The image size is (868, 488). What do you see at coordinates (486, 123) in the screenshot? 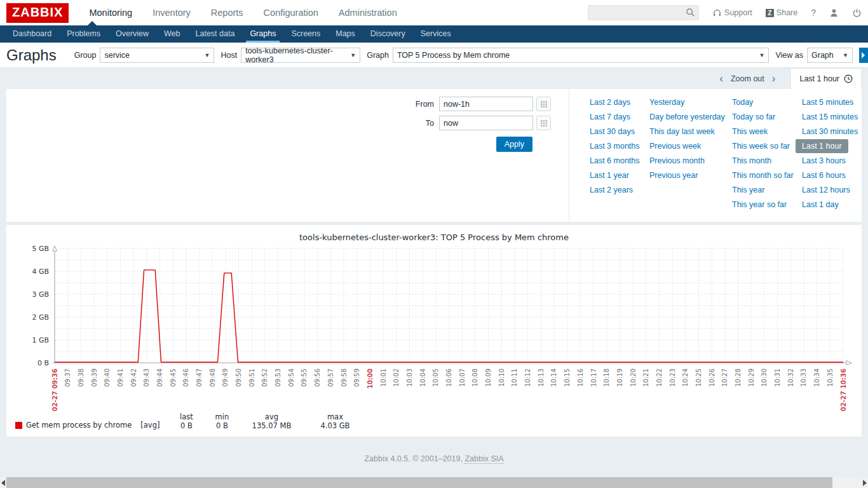
I see `to-input` at bounding box center [486, 123].